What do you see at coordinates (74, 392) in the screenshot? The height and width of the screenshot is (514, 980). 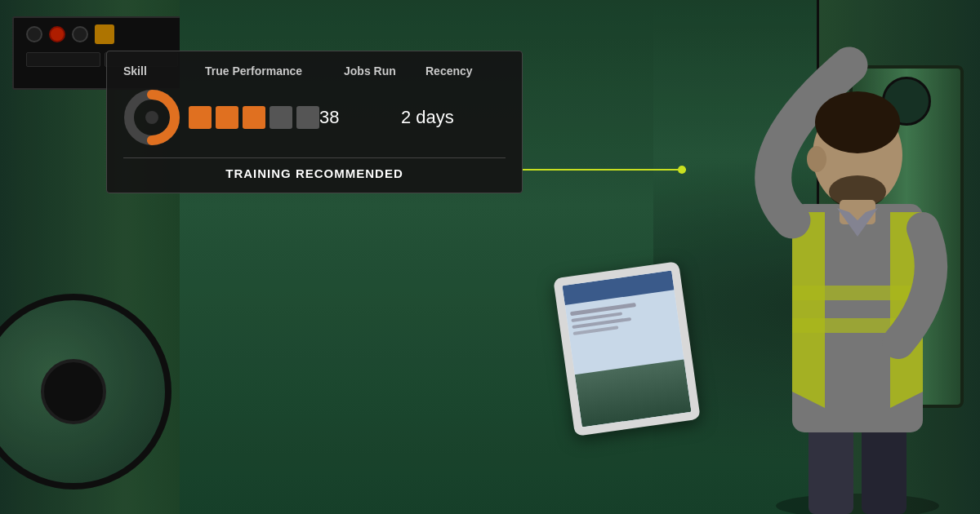 I see `machine-hub` at bounding box center [74, 392].